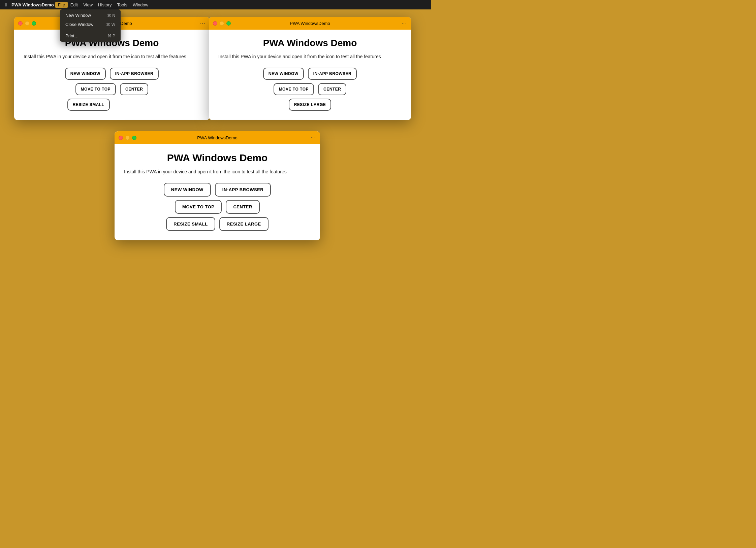 Image resolution: width=756 pixels, height=548 pixels. I want to click on window-3-inapp-browser-btn: IN-APP BROWSER, so click(243, 190).